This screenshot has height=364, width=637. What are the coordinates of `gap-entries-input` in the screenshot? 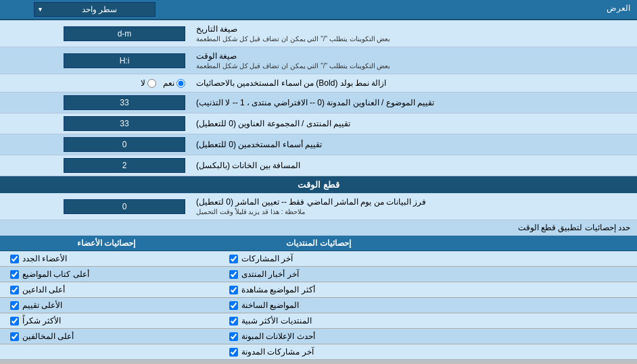 It's located at (124, 165).